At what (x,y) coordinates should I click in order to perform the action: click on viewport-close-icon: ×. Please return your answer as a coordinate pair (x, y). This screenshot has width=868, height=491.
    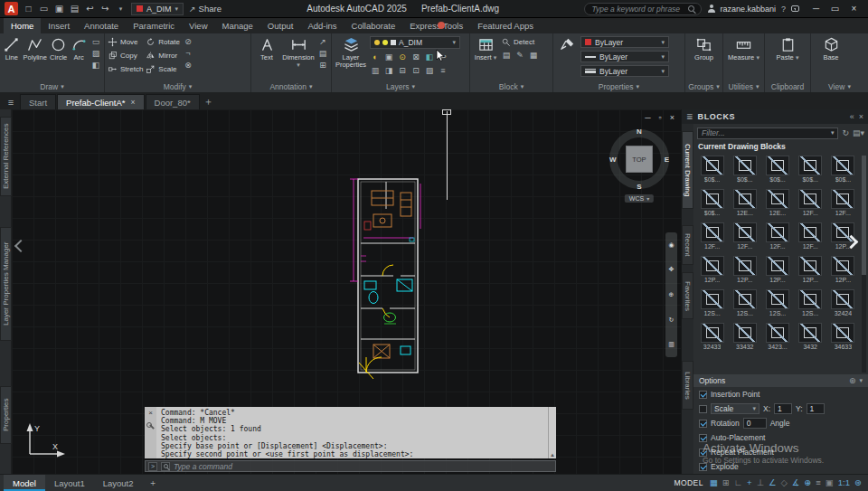
    Looking at the image, I should click on (673, 118).